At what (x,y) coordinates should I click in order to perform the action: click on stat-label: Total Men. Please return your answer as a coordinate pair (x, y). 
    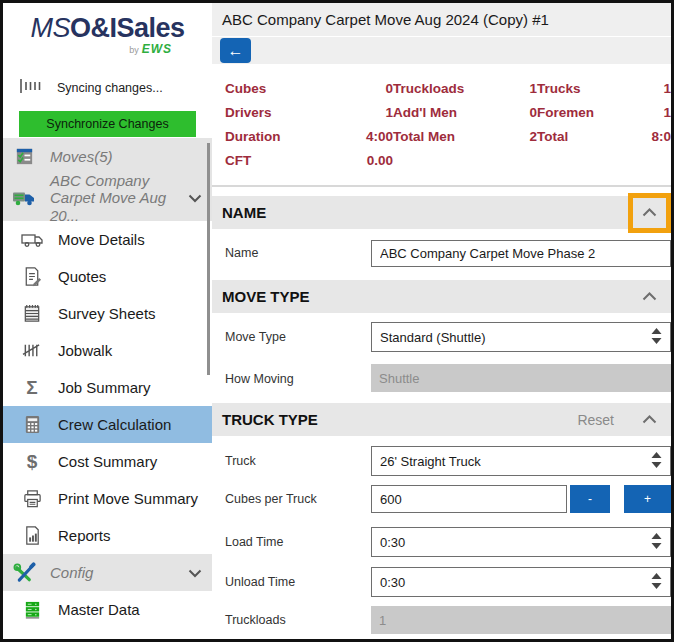
    Looking at the image, I should click on (439, 136).